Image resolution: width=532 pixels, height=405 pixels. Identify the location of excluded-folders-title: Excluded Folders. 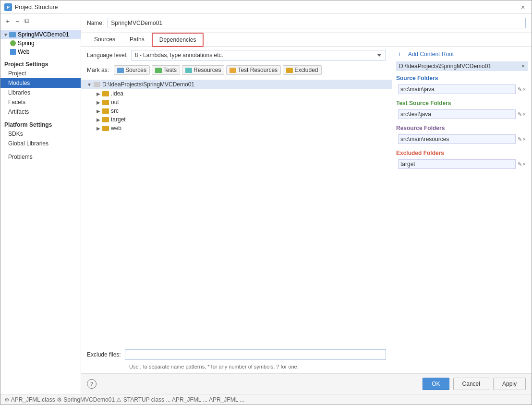
(462, 153).